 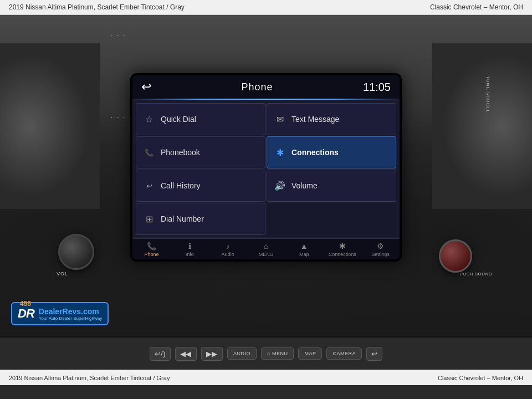 What do you see at coordinates (201, 152) in the screenshot?
I see `menu-item-phonebook: 📞 Phonebook` at bounding box center [201, 152].